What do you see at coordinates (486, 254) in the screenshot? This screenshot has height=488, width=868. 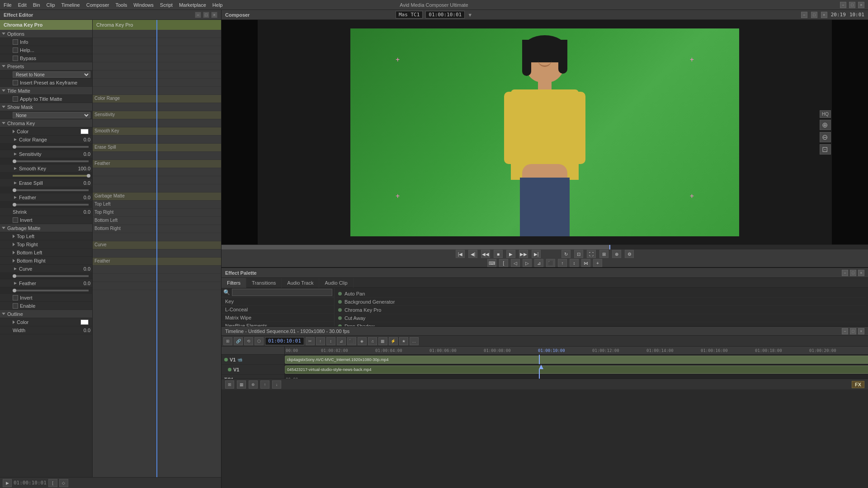 I see `rewind-btn: ◀◀` at bounding box center [486, 254].